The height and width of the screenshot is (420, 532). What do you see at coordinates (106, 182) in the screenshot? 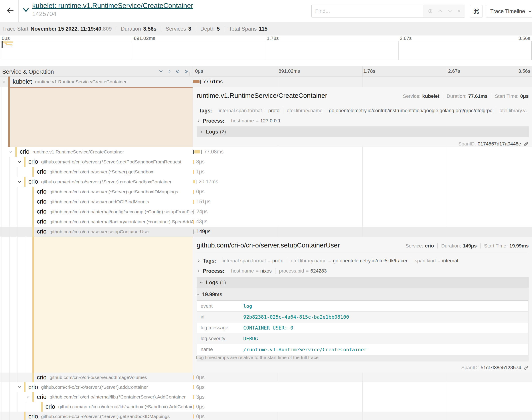
I see `span-operation: github.com/cri-o/cri-o/server.(*Server).…` at bounding box center [106, 182].